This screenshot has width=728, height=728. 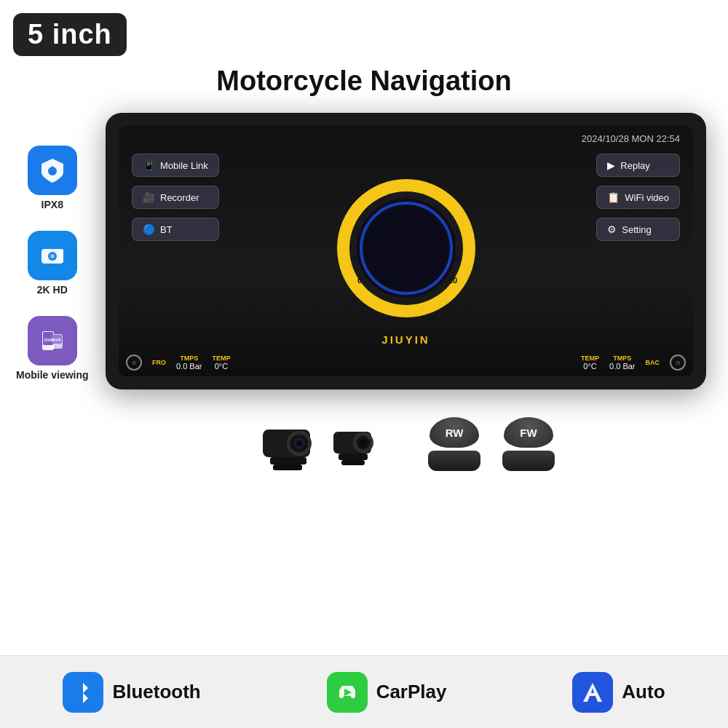 I want to click on sensor-left: ⊙ FRO TMPS 0.0 Bar TEMP 0°C, so click(x=178, y=363).